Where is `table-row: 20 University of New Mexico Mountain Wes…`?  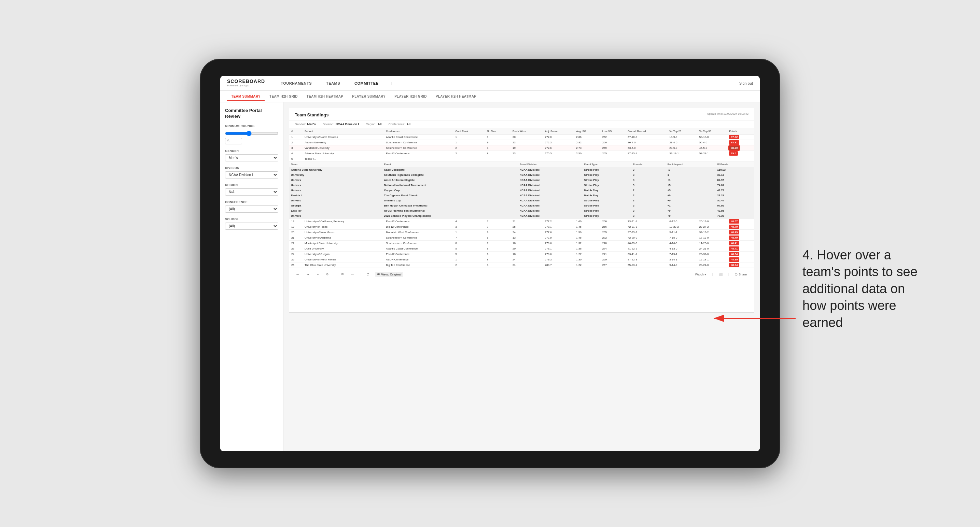 table-row: 20 University of New Mexico Mountain Wes… is located at coordinates (522, 232).